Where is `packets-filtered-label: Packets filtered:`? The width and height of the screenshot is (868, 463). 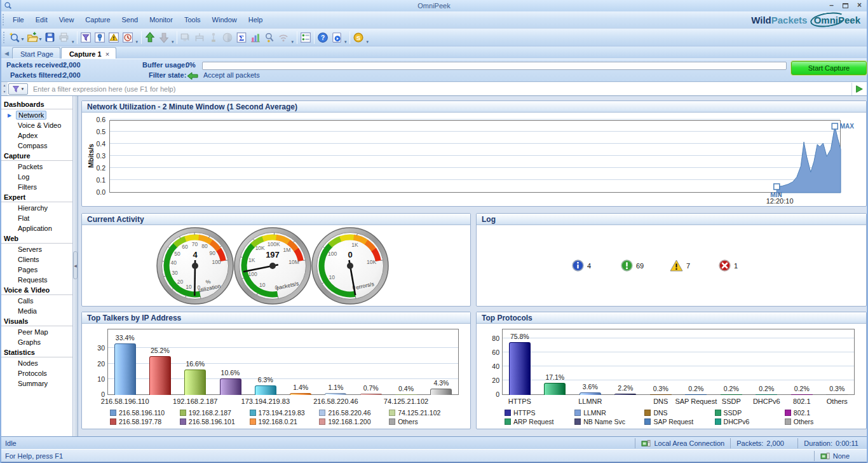
packets-filtered-label: Packets filtered: is located at coordinates (37, 75).